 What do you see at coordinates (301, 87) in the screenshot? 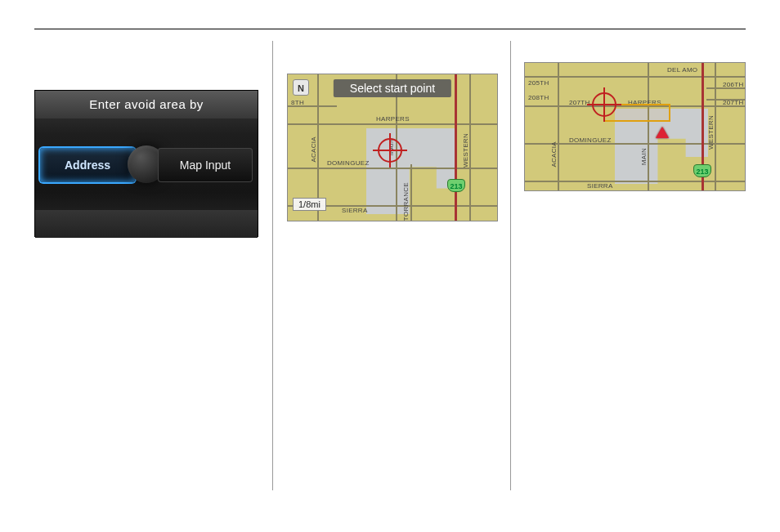
I see `north-indicator-icon: N` at bounding box center [301, 87].